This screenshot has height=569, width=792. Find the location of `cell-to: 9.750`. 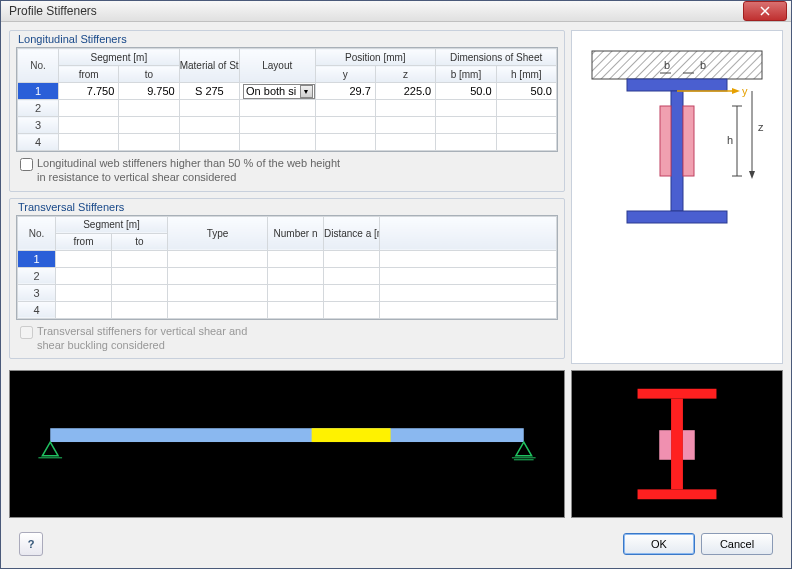

cell-to: 9.750 is located at coordinates (149, 92).